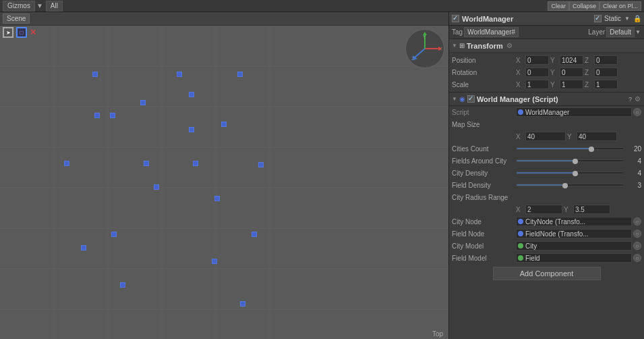 Image resolution: width=644 pixels, height=339 pixels. Describe the element at coordinates (425, 49) in the screenshot. I see `gizmo-circle: X Y Z` at that location.